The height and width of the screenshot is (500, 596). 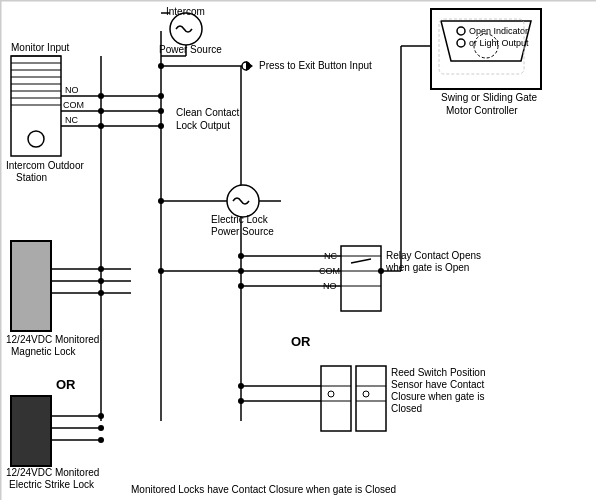 What do you see at coordinates (74, 105) in the screenshot?
I see `svg-text: COM` at bounding box center [74, 105].